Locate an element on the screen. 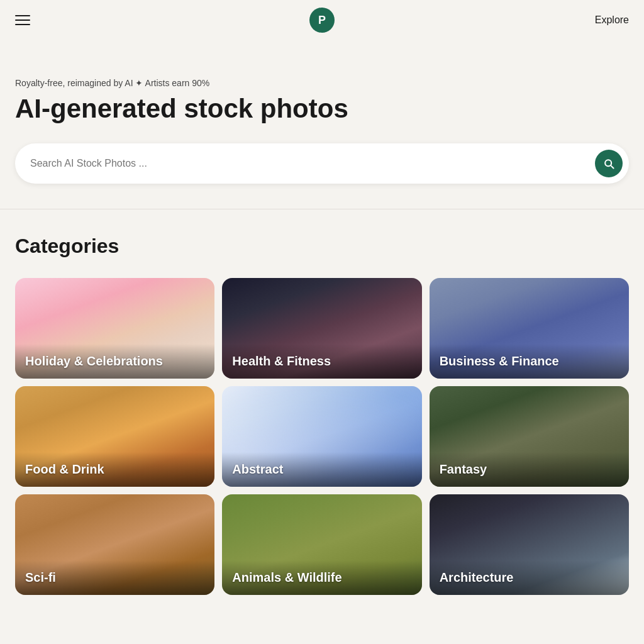  category-label-abstract: Abstract is located at coordinates (258, 469).